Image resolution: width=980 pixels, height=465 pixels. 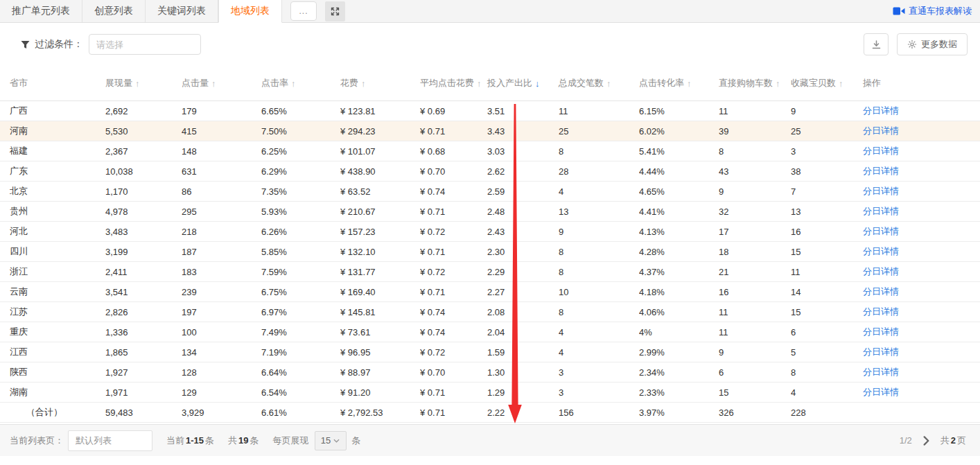 I want to click on data-cell: 3.43, so click(x=523, y=132).